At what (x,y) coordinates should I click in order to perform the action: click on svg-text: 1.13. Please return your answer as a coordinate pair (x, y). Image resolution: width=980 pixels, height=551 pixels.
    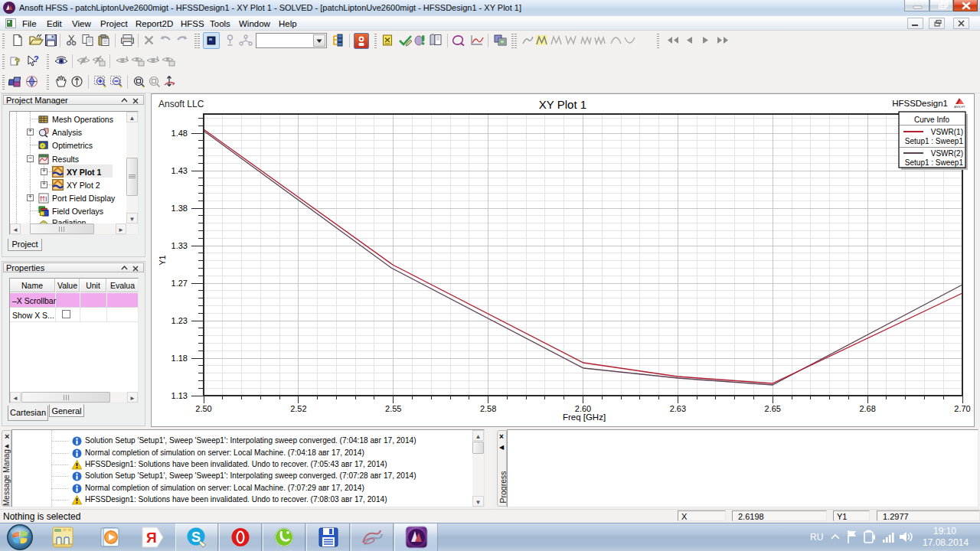
    Looking at the image, I should click on (179, 396).